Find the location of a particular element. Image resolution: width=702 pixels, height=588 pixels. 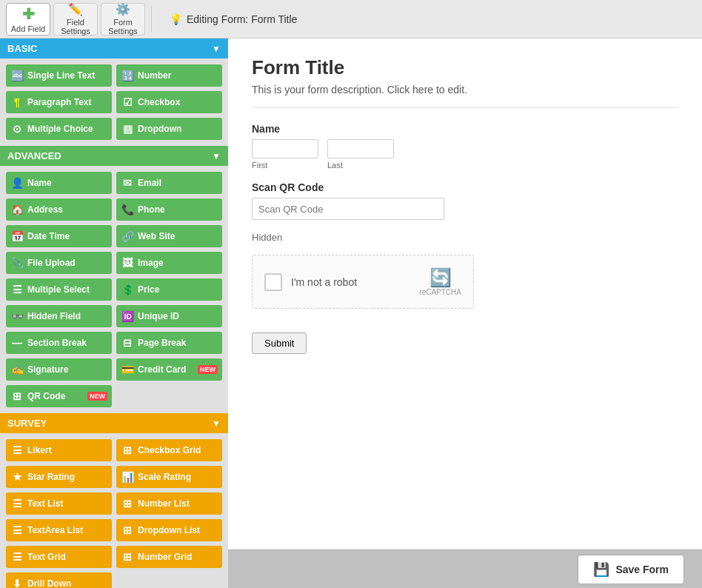

field-btn-scale-rating: 📊 Scale Rating is located at coordinates (169, 477).